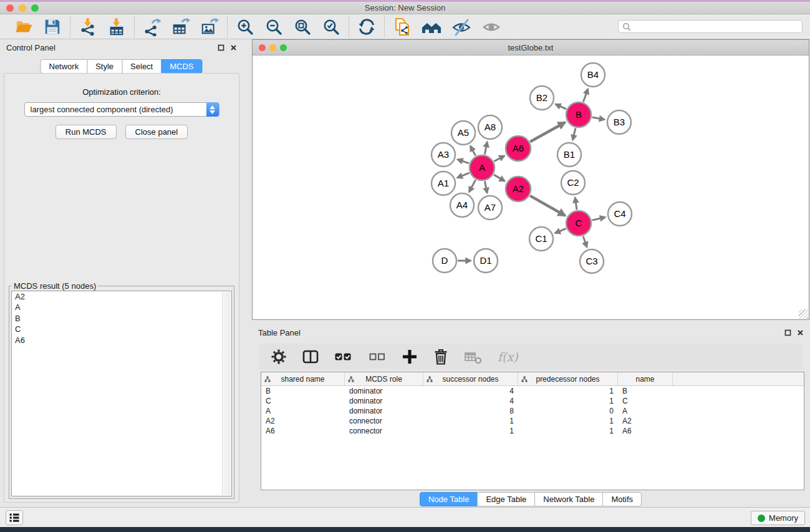 The width and height of the screenshot is (810, 532). I want to click on zoom-selected-icon, so click(331, 27).